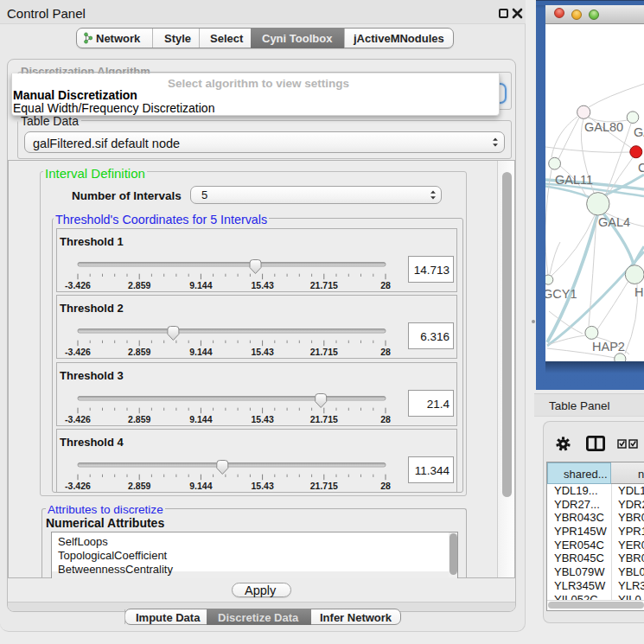  What do you see at coordinates (641, 168) in the screenshot?
I see `svg-text: CR` at bounding box center [641, 168].